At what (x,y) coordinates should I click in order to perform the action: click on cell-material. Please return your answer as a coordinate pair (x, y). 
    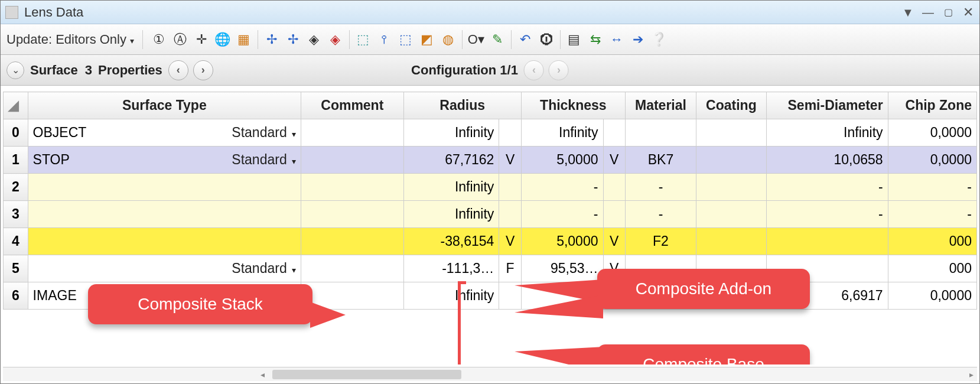
    Looking at the image, I should click on (660, 133).